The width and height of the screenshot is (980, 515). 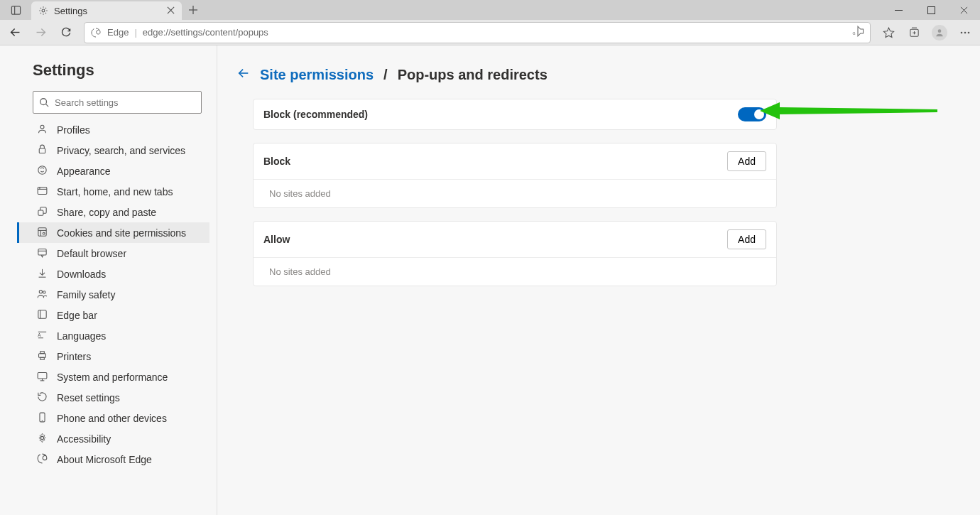 I want to click on annotation-arrow, so click(x=849, y=112).